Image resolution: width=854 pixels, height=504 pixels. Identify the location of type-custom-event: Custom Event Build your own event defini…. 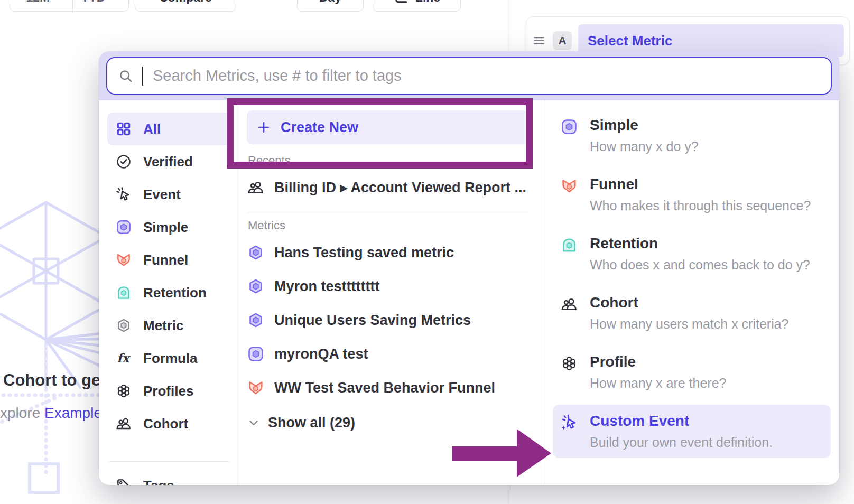
(692, 431).